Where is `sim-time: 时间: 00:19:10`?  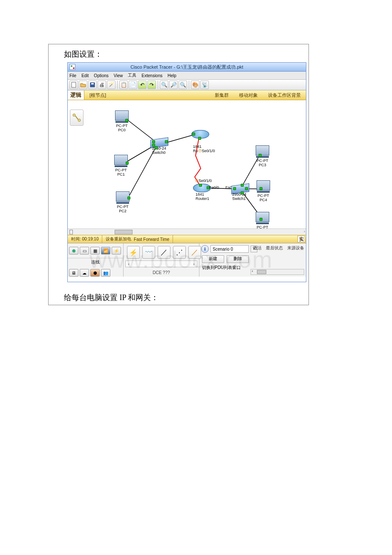
sim-time: 时间: 00:19:10 is located at coordinates (85, 239).